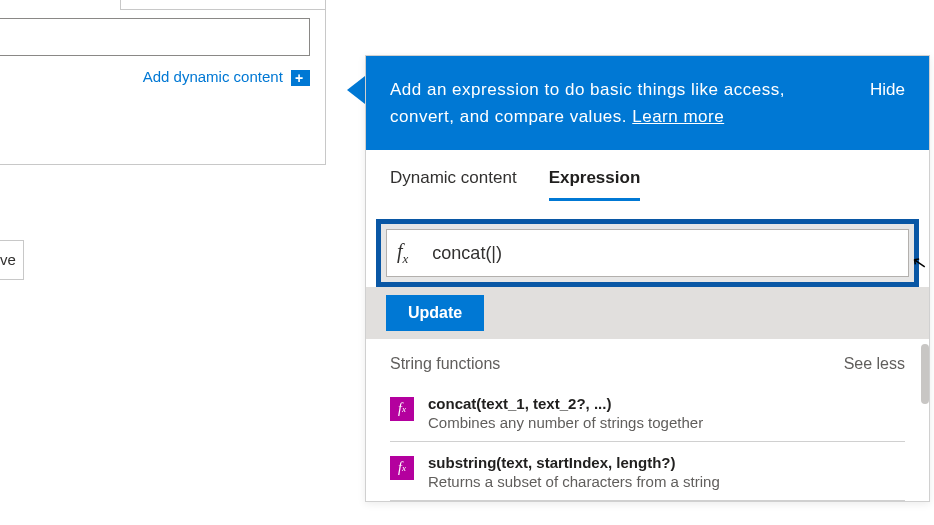  What do you see at coordinates (163, 82) in the screenshot?
I see `left-card: Add dynamic content +` at bounding box center [163, 82].